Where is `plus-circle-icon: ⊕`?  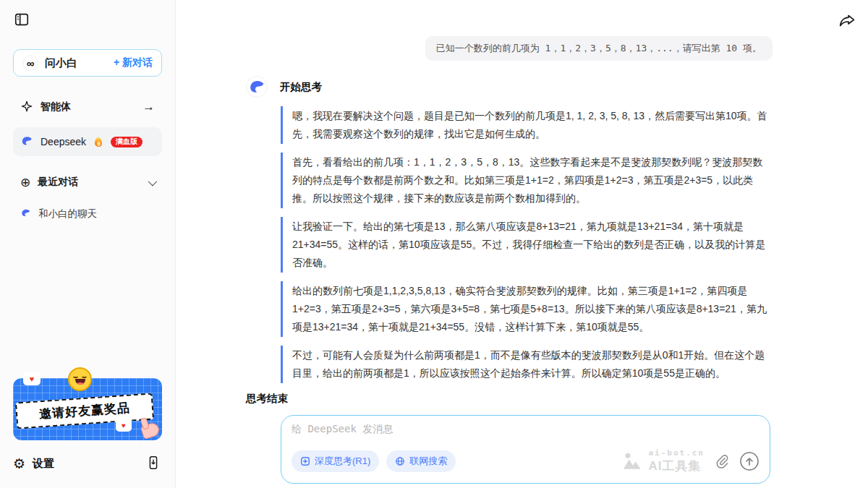 plus-circle-icon: ⊕ is located at coordinates (25, 182).